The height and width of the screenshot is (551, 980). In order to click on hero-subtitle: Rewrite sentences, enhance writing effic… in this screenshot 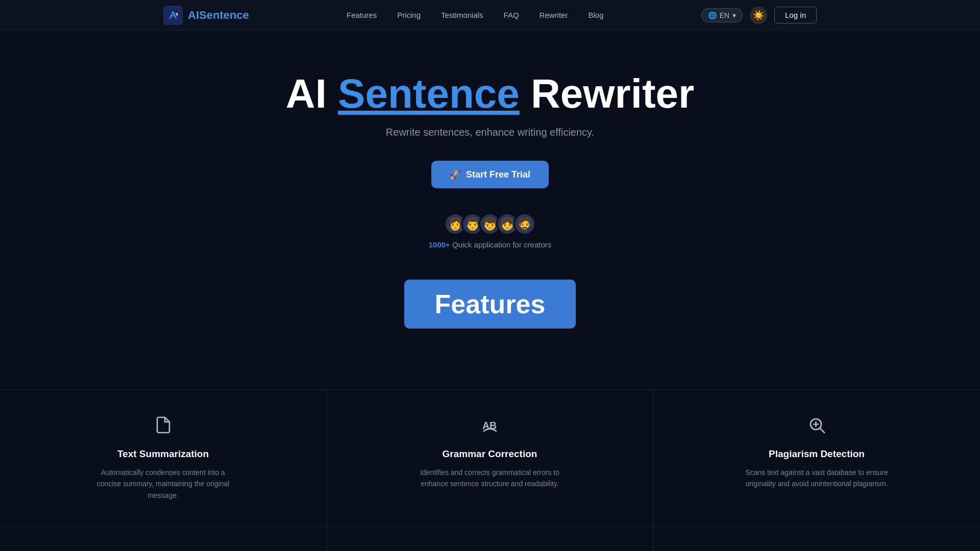, I will do `click(490, 133)`.